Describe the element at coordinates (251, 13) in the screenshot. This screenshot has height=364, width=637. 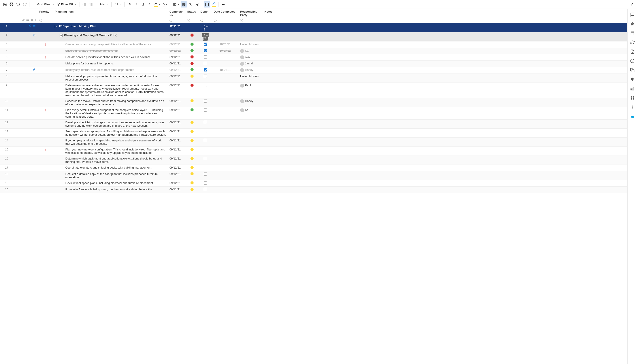
I see `col-responsible-party: Responsible Party` at that location.